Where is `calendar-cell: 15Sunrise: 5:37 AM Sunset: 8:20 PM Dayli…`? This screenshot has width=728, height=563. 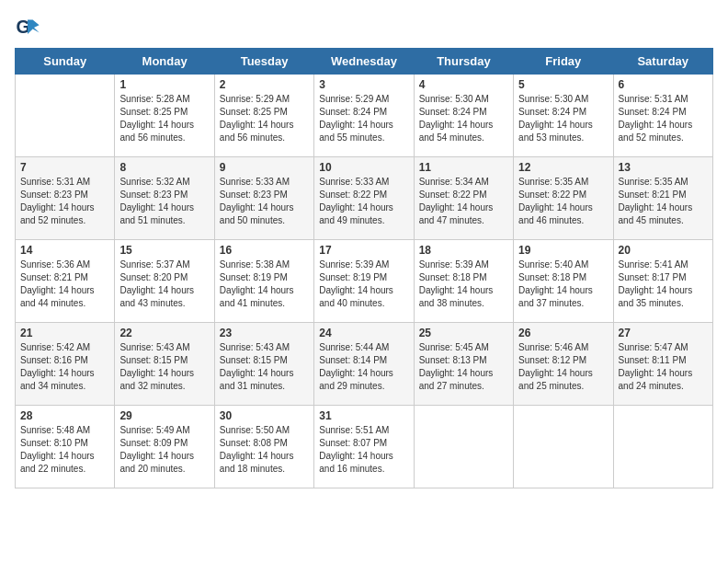
calendar-cell: 15Sunrise: 5:37 AM Sunset: 8:20 PM Dayli… is located at coordinates (165, 282).